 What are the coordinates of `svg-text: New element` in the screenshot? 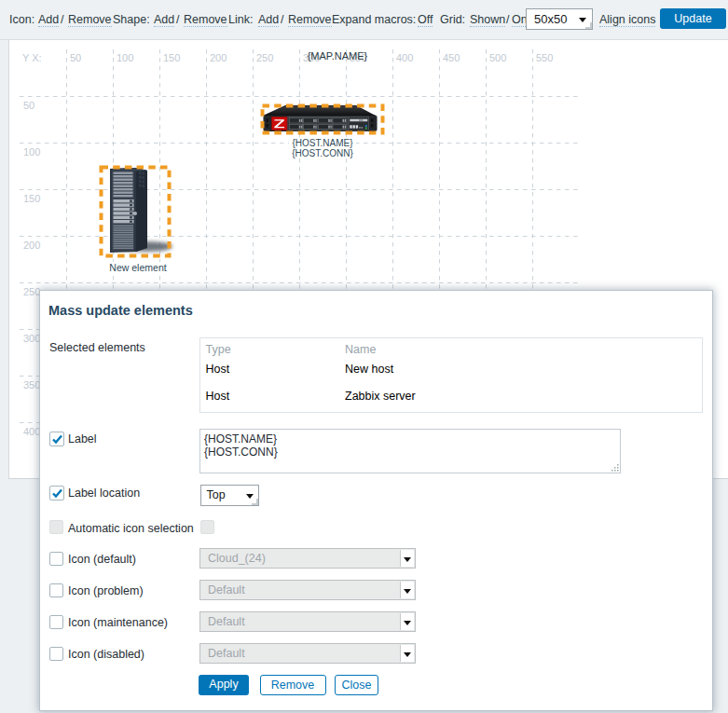 It's located at (138, 267).